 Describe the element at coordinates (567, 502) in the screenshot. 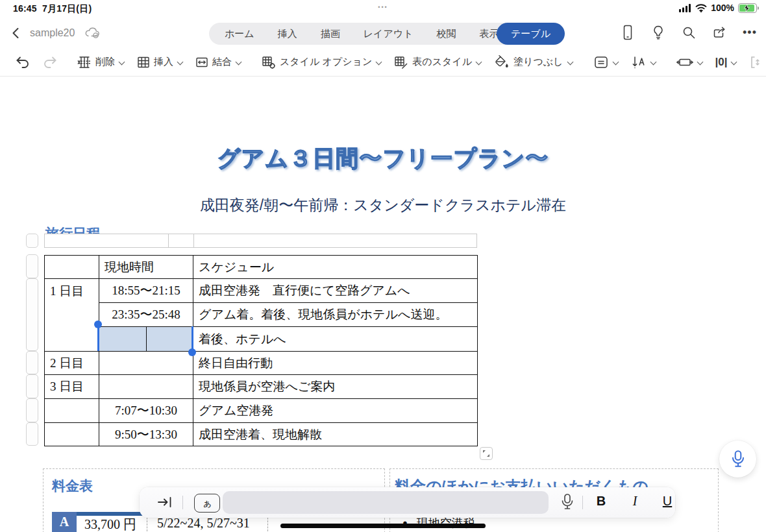

I see `dictation-mic-icon` at that location.